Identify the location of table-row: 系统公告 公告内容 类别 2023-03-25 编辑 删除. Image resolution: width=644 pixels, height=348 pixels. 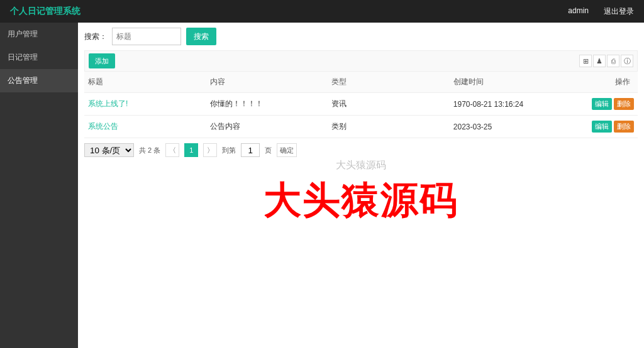
(361, 127).